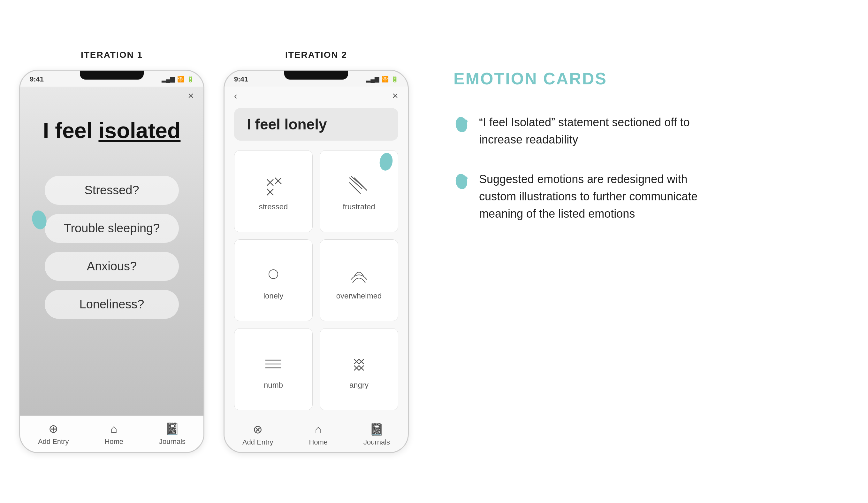  Describe the element at coordinates (359, 385) in the screenshot. I see `angry-label: angry` at that location.